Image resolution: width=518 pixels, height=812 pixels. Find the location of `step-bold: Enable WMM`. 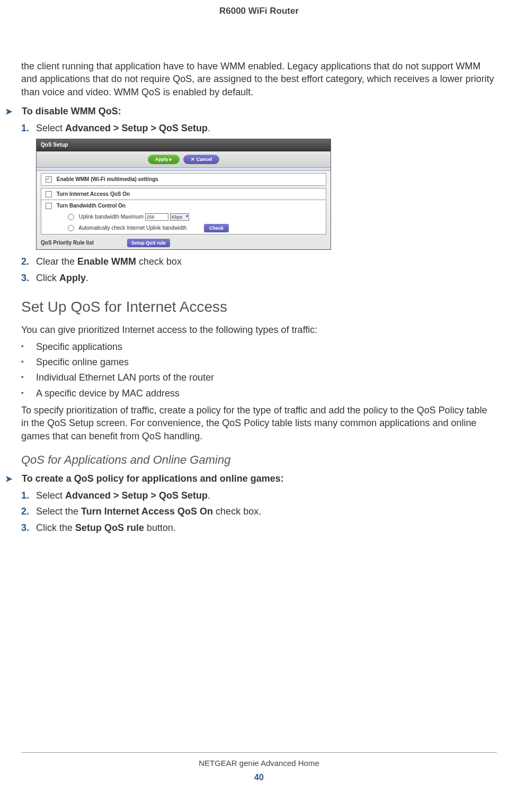

step-bold: Enable WMM is located at coordinates (107, 261).